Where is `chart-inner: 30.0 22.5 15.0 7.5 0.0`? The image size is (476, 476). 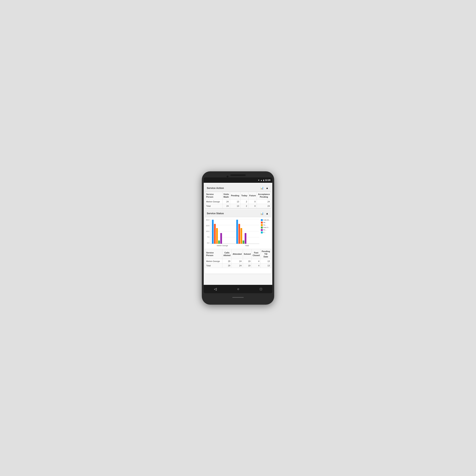 chart-inner: 30.0 22.5 15.0 7.5 0.0 is located at coordinates (238, 233).